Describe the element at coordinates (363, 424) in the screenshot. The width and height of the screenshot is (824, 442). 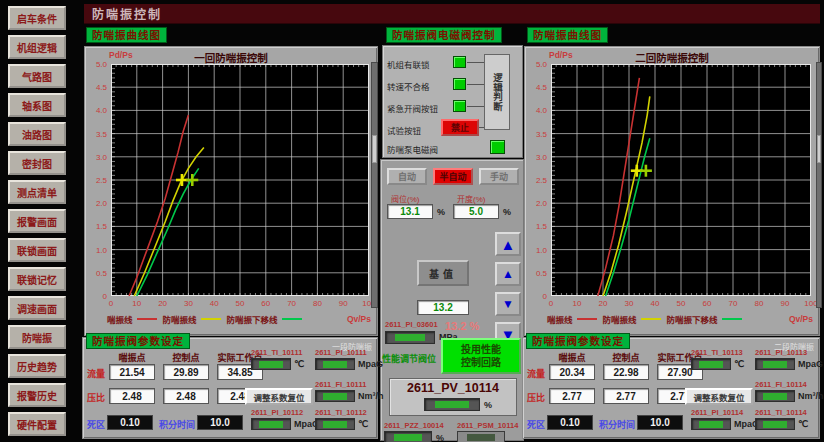
I see `tag-unit-4: ℃` at that location.